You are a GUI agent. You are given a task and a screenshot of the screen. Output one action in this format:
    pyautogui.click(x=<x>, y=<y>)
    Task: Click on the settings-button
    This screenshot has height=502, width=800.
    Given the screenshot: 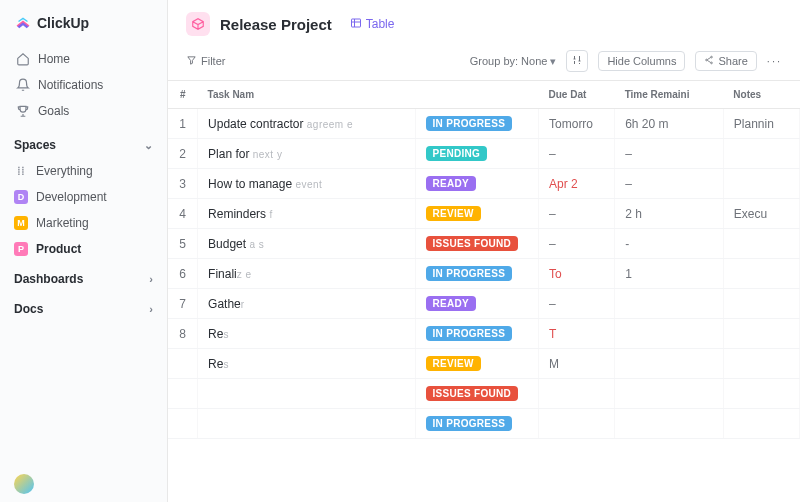 What is the action you would take?
    pyautogui.click(x=577, y=61)
    